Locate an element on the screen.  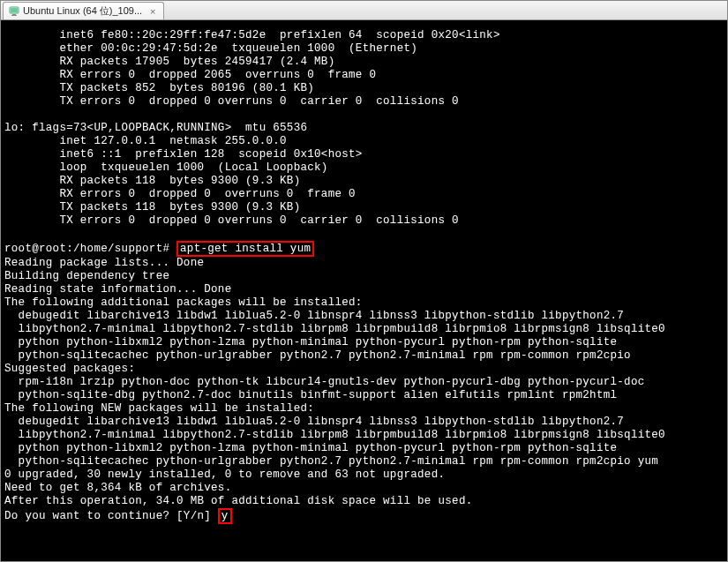
tab-bar: Ubuntu Linux (64 位)_109... × is located at coordinates (364, 11).